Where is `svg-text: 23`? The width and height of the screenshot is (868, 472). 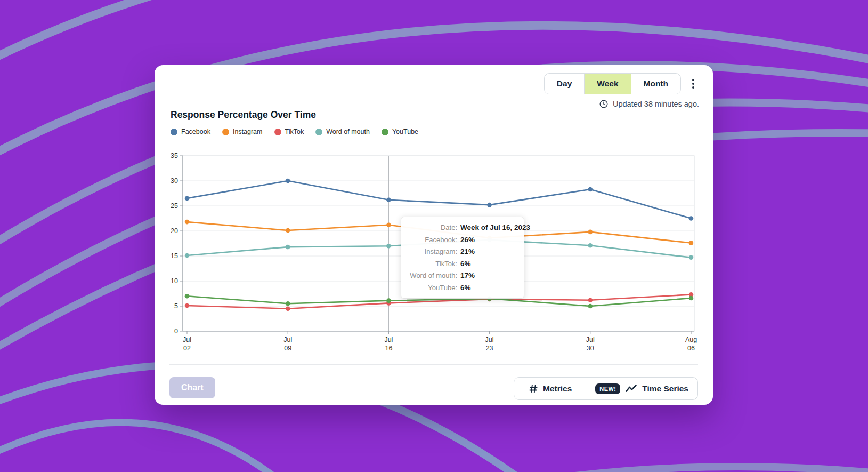 svg-text: 23 is located at coordinates (490, 348).